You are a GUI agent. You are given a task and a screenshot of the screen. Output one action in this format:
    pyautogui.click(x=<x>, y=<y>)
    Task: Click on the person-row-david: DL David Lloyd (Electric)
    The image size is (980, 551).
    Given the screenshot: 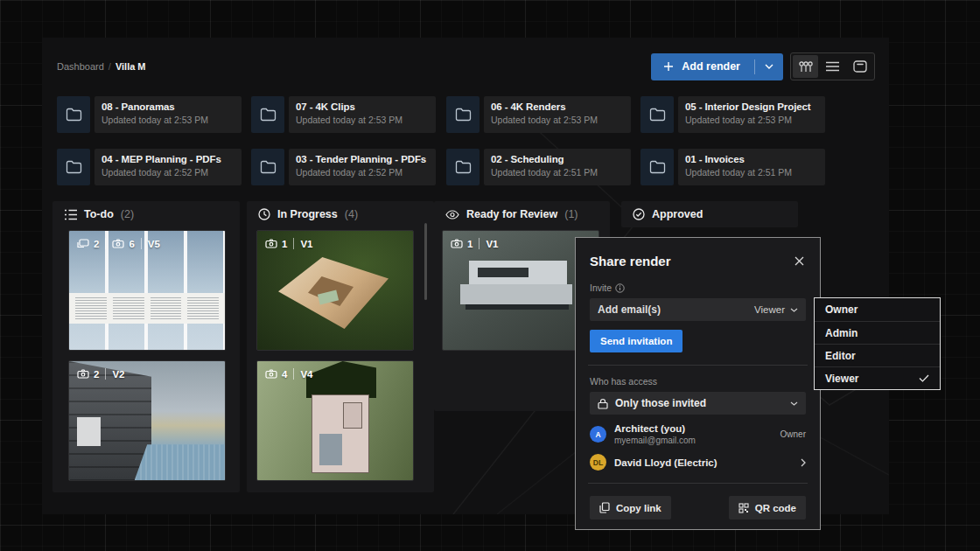 What is the action you would take?
    pyautogui.click(x=698, y=462)
    